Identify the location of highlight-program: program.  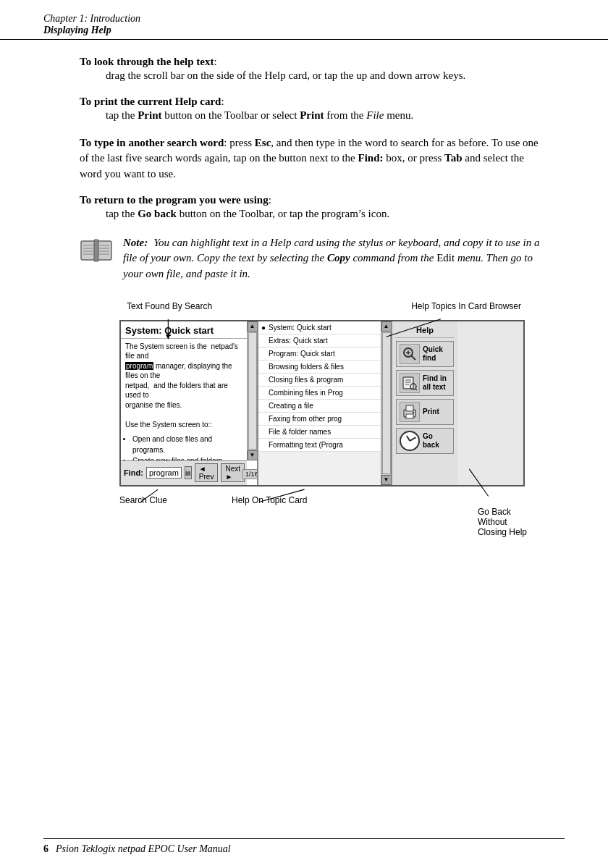
(139, 366).